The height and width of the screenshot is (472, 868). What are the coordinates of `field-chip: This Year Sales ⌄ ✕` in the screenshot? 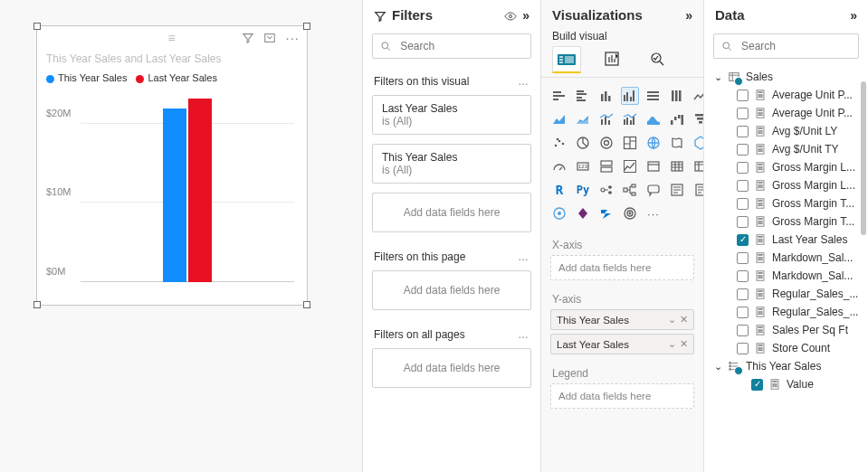 It's located at (623, 320).